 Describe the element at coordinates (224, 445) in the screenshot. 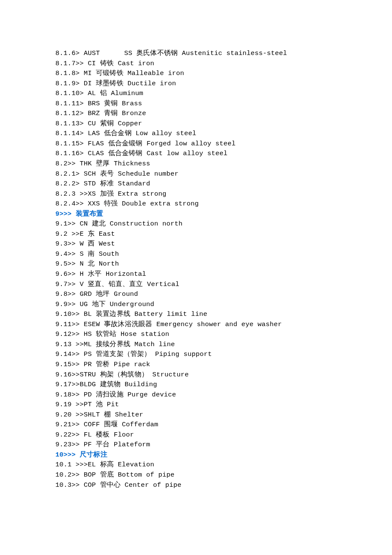

I see `glossary-line: 9.23>> PF 平台 Plateform` at that location.